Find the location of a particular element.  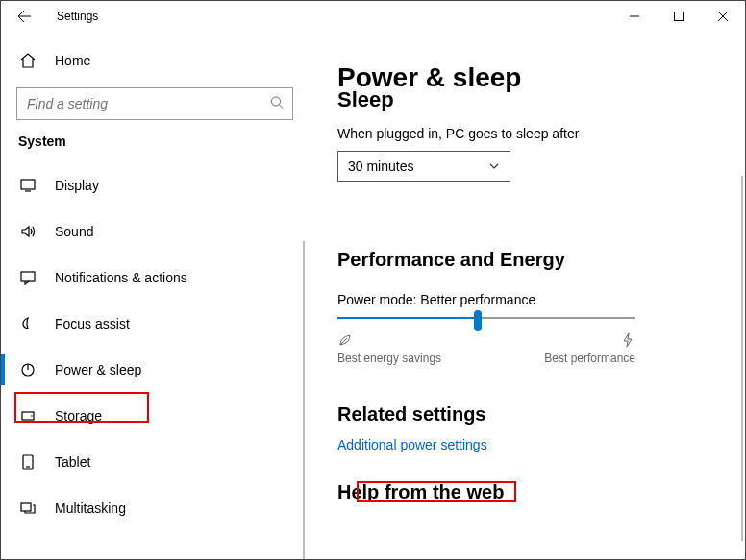

power-icon is located at coordinates (28, 370).